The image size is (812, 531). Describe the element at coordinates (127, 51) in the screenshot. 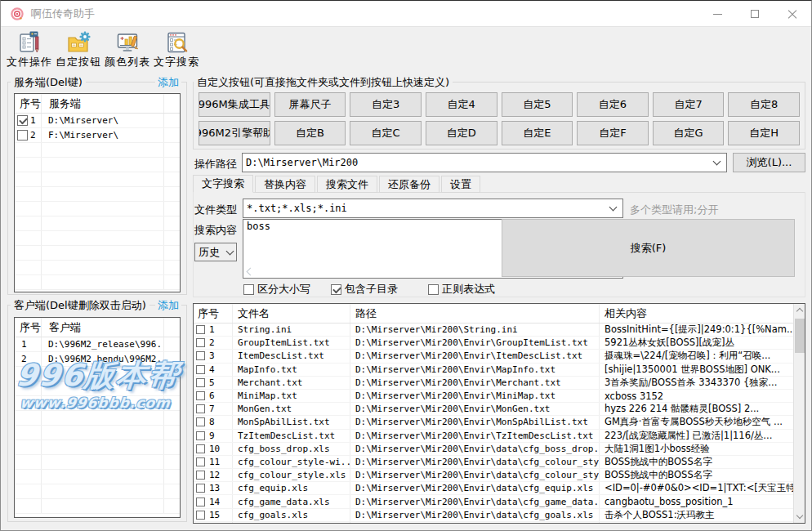

I see `toolbar-color-list: 颜色列表` at that location.